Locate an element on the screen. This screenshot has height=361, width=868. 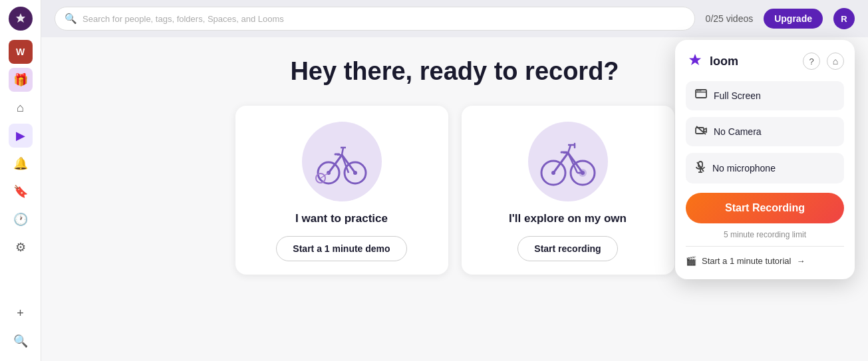
card-explore-title: I'll explore on my own is located at coordinates (568, 219).